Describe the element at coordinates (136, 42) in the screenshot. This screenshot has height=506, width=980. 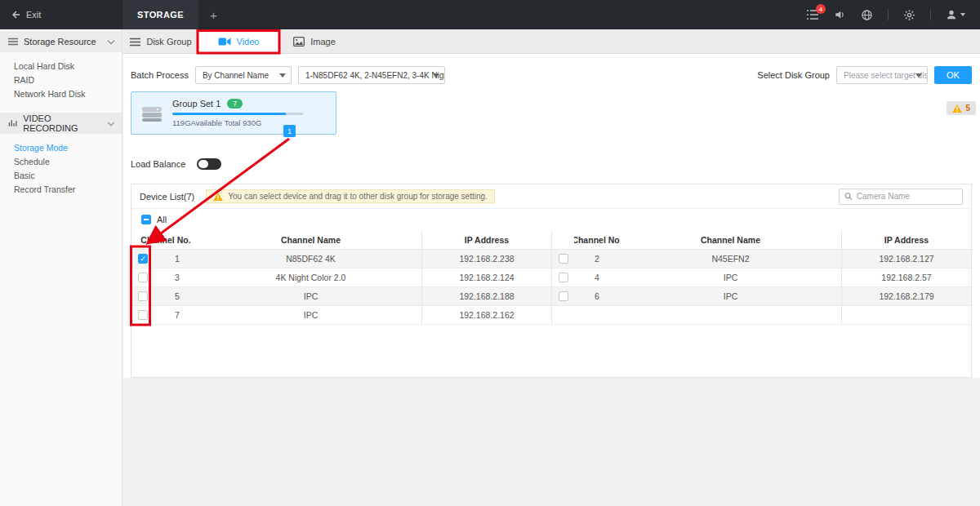
I see `disk-group-icon` at that location.